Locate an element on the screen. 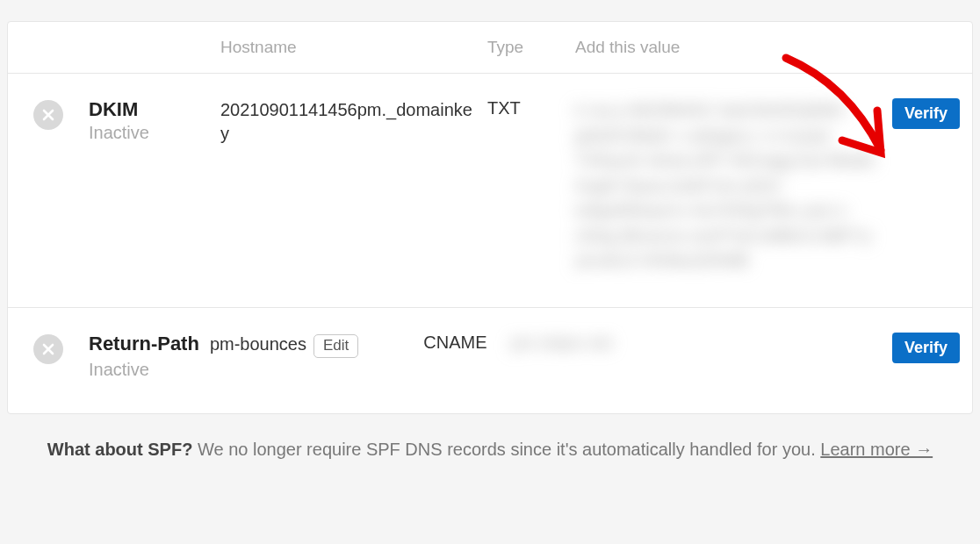 The image size is (980, 544). learn-more-link: Learn more → is located at coordinates (876, 449).